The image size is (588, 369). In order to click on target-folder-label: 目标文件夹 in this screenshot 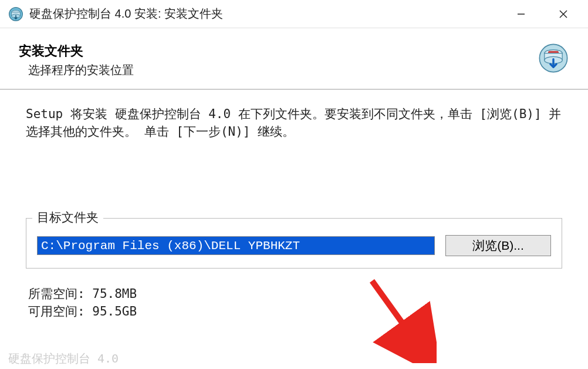, I will do `click(68, 217)`.